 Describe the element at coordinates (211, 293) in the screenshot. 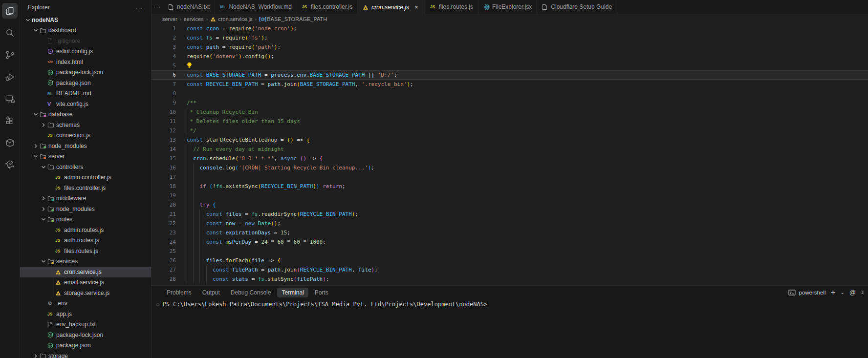

I see `panel-tab-output: Output` at that location.